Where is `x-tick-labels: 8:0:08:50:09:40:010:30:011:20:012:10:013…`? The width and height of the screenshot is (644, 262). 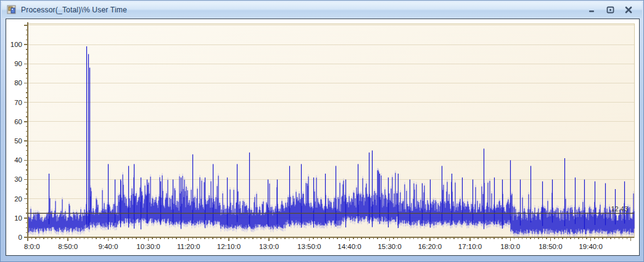
x-tick-labels: 8:0:08:50:09:40:010:30:011:20:012:10:013… is located at coordinates (313, 247).